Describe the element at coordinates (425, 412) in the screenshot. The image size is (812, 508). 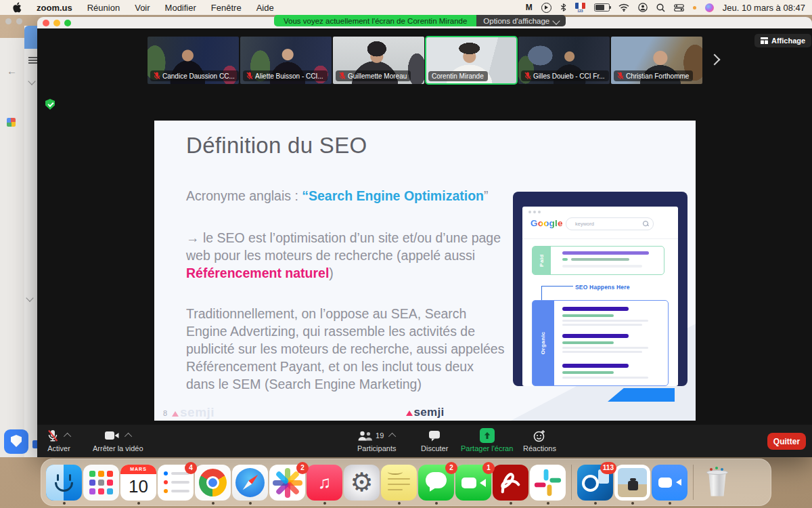
I see `semji-logo: semji` at that location.